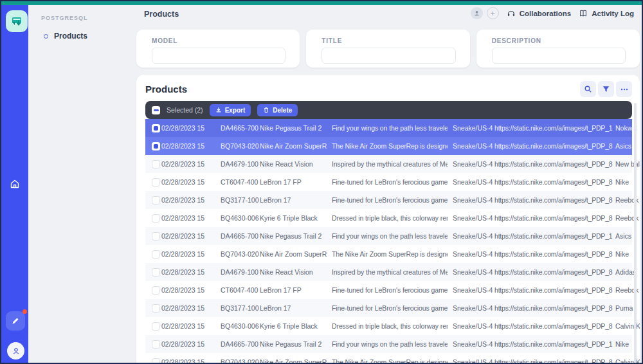 This screenshot has height=364, width=643. Describe the element at coordinates (15, 184) in the screenshot. I see `home-button` at that location.